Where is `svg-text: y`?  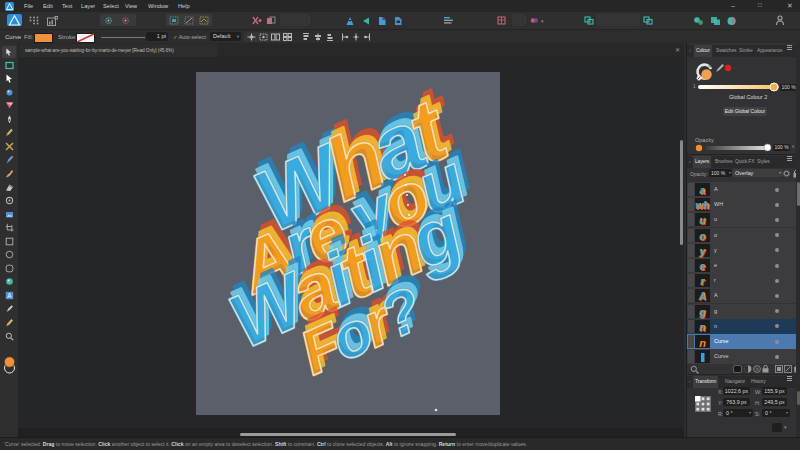
svg-text: y is located at coordinates (702, 252).